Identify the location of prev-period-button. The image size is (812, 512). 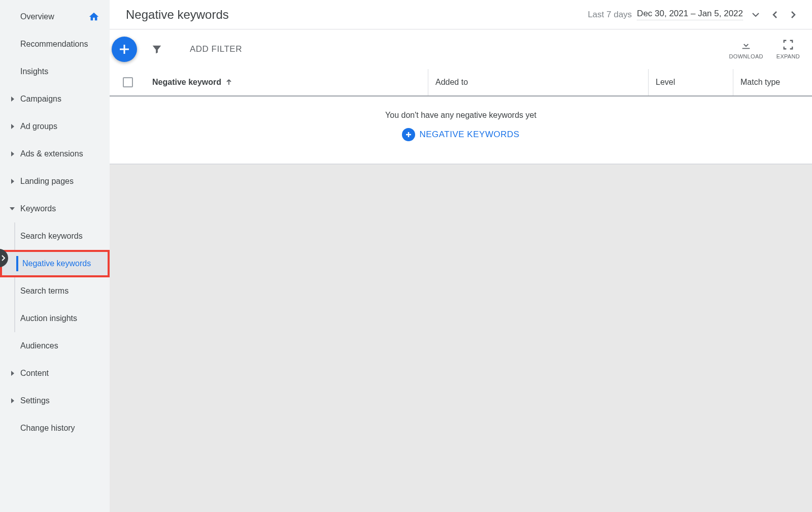
(775, 15).